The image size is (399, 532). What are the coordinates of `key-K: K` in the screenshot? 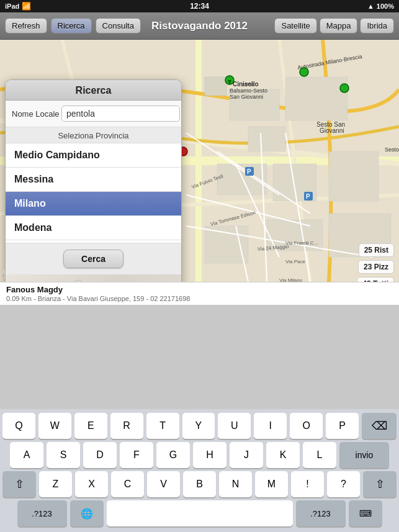 It's located at (283, 455).